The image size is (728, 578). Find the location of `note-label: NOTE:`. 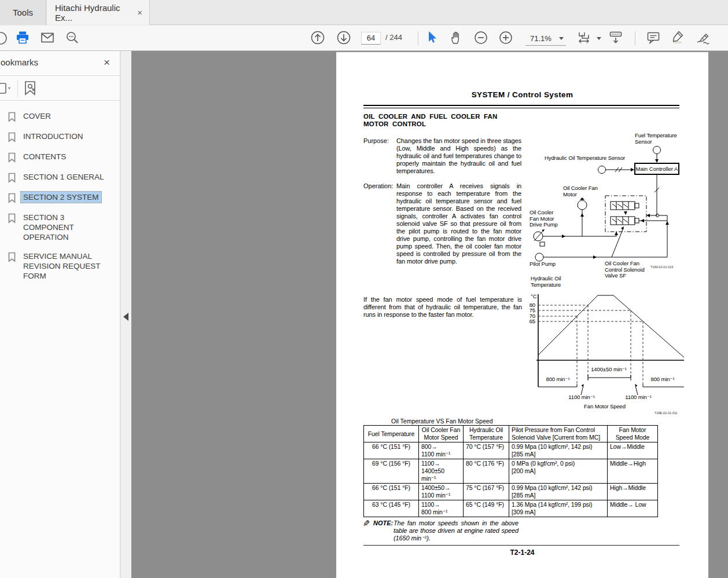

note-label: NOTE: is located at coordinates (383, 523).